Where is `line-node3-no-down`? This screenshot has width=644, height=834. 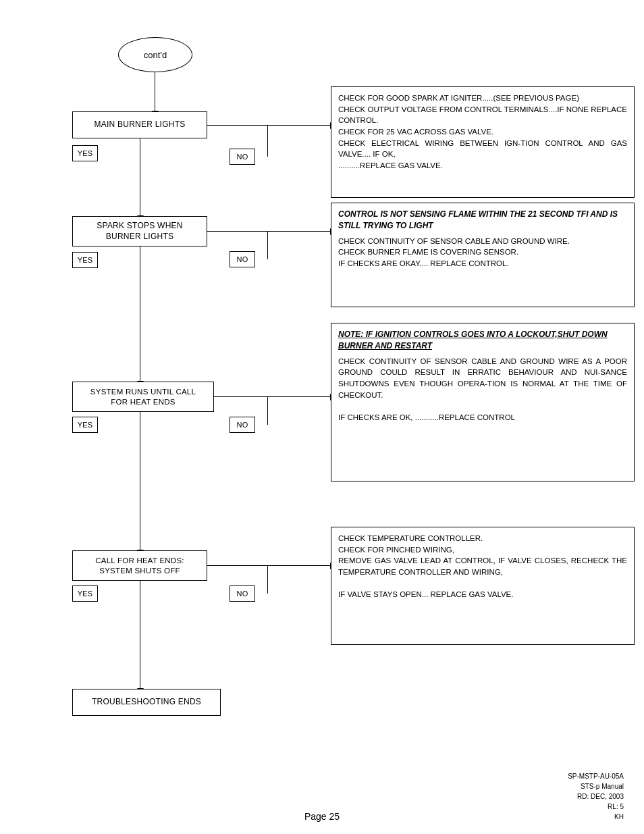
line-node3-no-down is located at coordinates (267, 411).